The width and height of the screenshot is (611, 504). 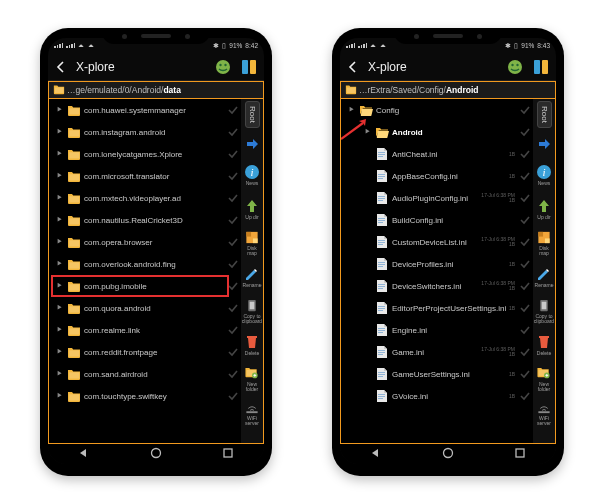 What do you see at coordinates (512, 308) in the screenshot?
I see `item-meta: 1B` at bounding box center [512, 308].